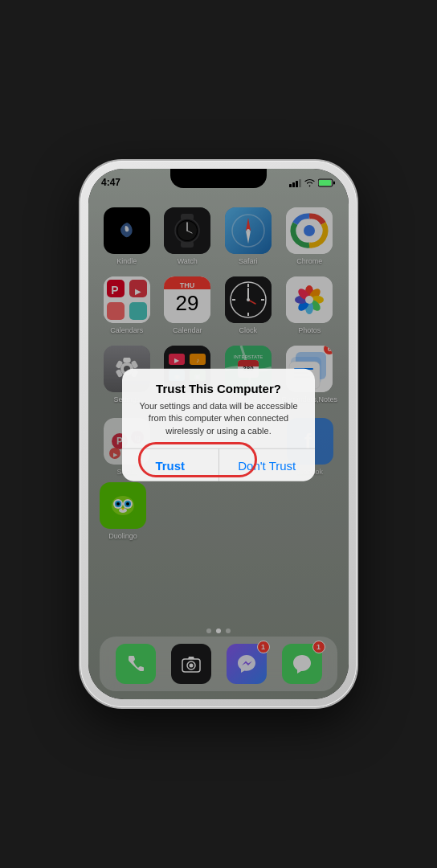 This screenshot has height=868, width=437. I want to click on battery-icon, so click(327, 183).